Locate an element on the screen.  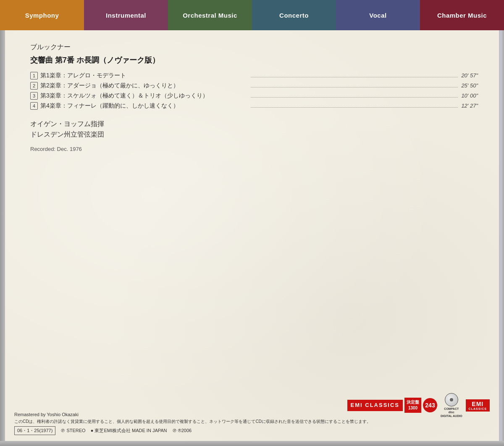
track-title-2: 第2楽章：アダージョ（極めて厳かに、ゆっくりと） is located at coordinates (144, 86).